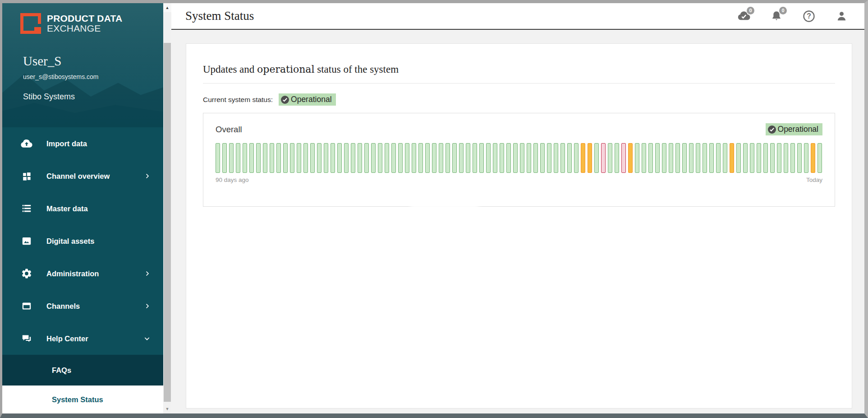 This screenshot has height=418, width=868. Describe the element at coordinates (167, 8) in the screenshot. I see `scroll-up-button: ▲` at that location.